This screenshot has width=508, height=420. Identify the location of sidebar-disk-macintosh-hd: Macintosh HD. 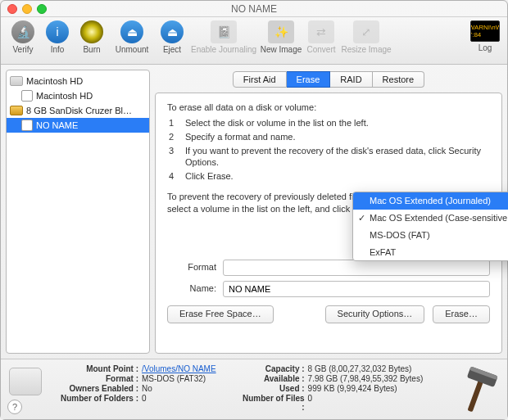
(78, 81).